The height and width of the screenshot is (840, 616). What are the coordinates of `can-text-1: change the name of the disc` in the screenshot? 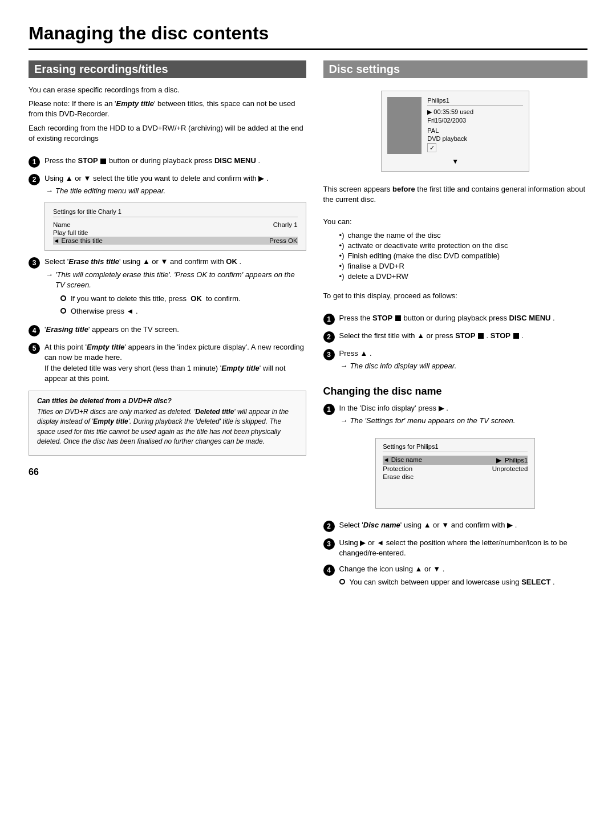 It's located at (394, 235).